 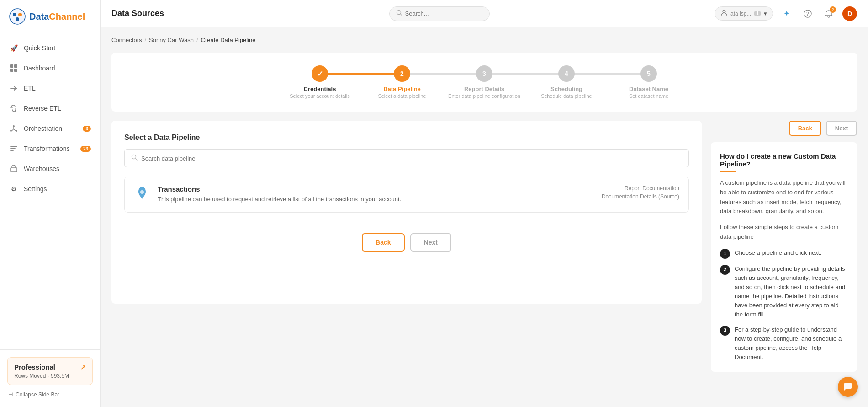 I want to click on help-step-2: 2 Configure the pipeline by providing de…, so click(x=784, y=292).